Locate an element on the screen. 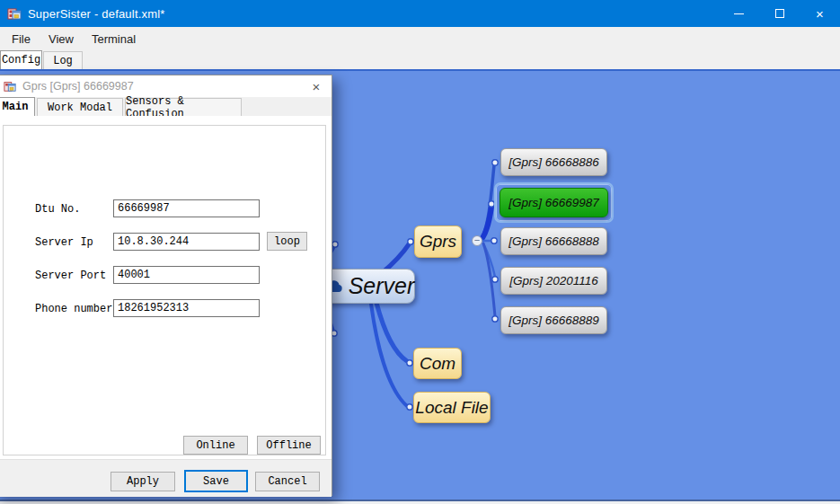 The width and height of the screenshot is (840, 504). phone-number-input is located at coordinates (187, 308).